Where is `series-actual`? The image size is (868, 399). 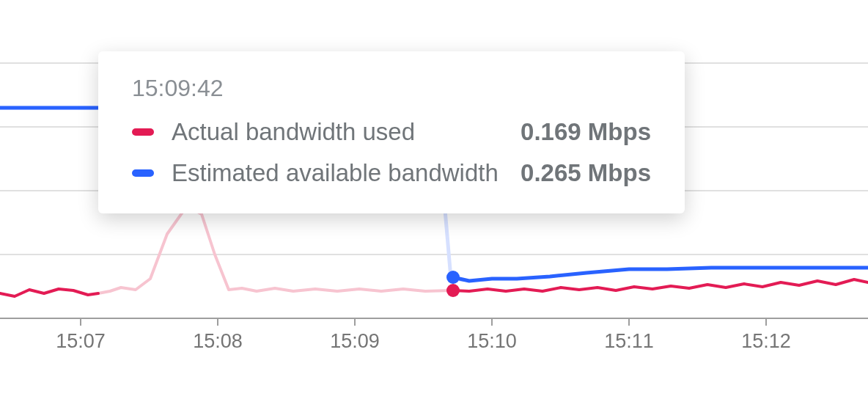
series-actual is located at coordinates (661, 285).